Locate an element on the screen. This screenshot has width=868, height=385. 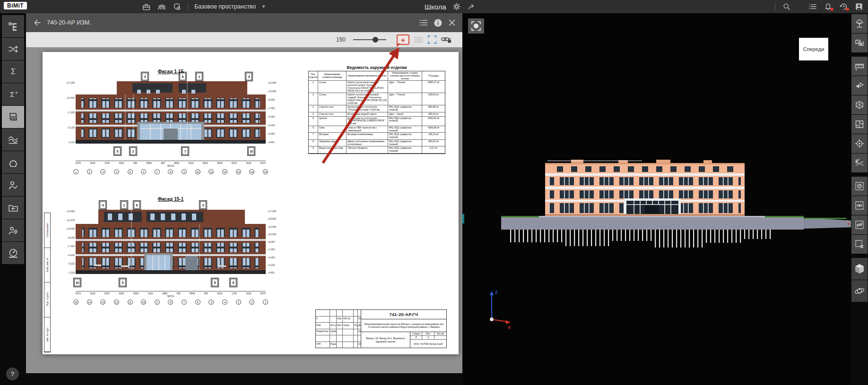
table-row: 4 Участки стен Штукатурка жидкий гранит … is located at coordinates (377, 114).